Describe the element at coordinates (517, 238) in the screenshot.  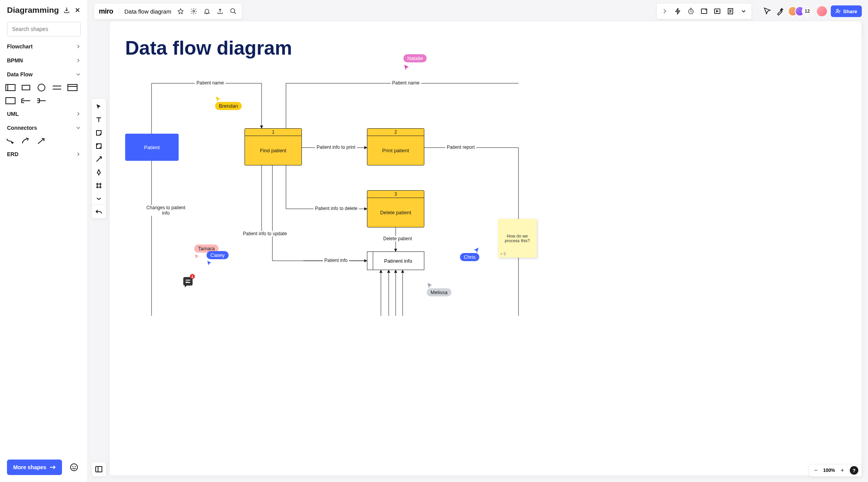
I see `sticky-note: How do we process this? + 9` at that location.